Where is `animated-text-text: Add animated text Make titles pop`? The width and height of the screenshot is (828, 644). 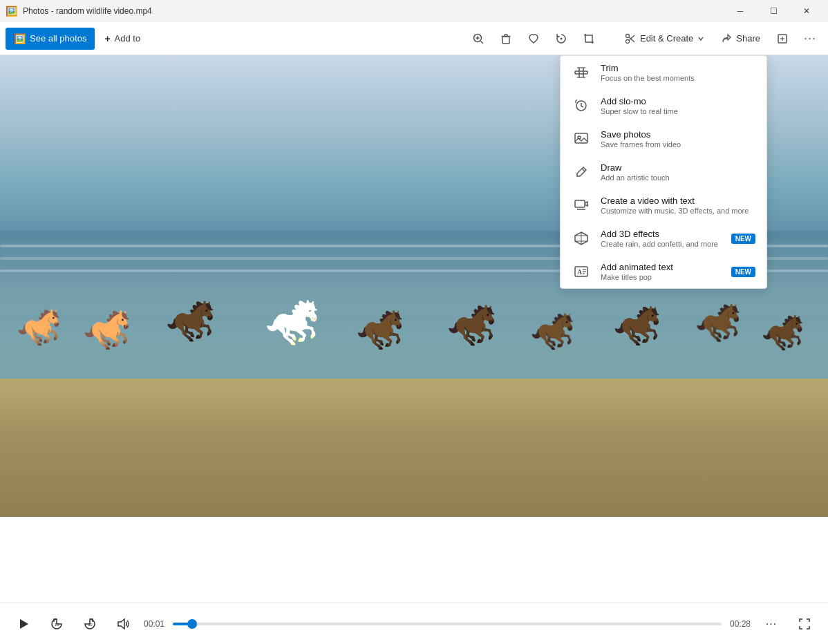 animated-text-text: Add animated text Make titles pop is located at coordinates (661, 272).